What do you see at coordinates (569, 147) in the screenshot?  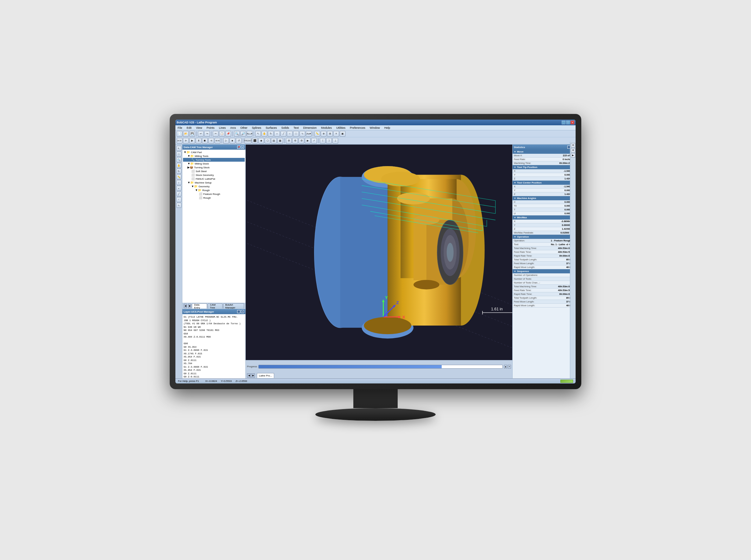 I see `stats-pin` at bounding box center [569, 147].